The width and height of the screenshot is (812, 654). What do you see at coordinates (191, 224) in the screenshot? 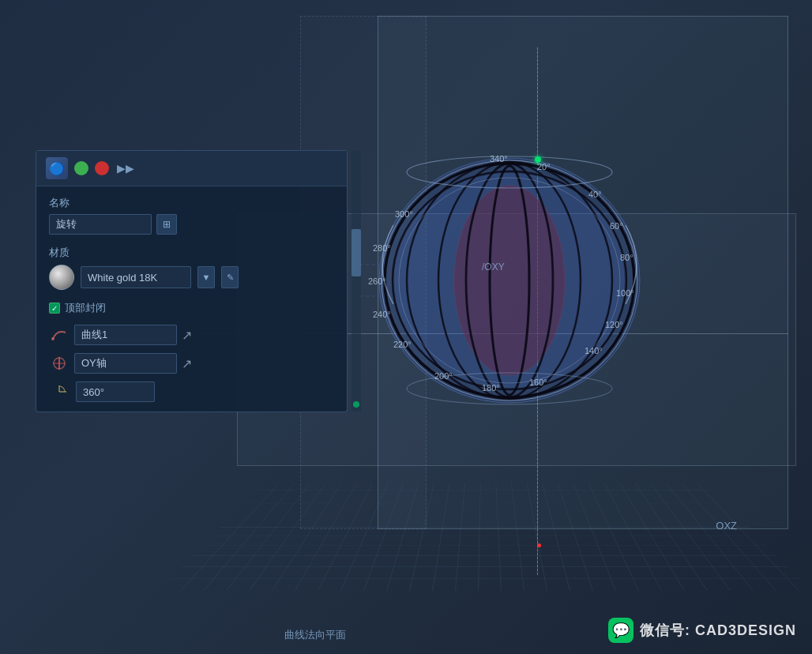
I see `name-field-row: ⊞` at bounding box center [191, 224].